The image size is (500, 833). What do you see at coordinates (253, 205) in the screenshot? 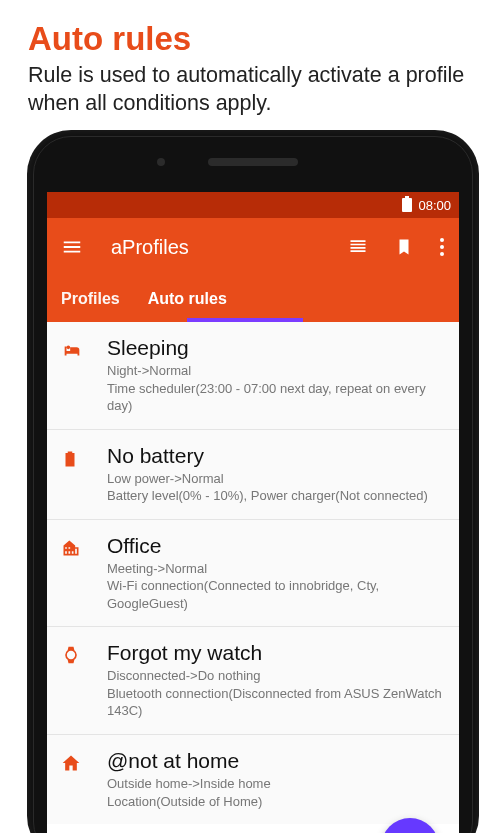
I see `status-bar: 08:00` at bounding box center [253, 205].